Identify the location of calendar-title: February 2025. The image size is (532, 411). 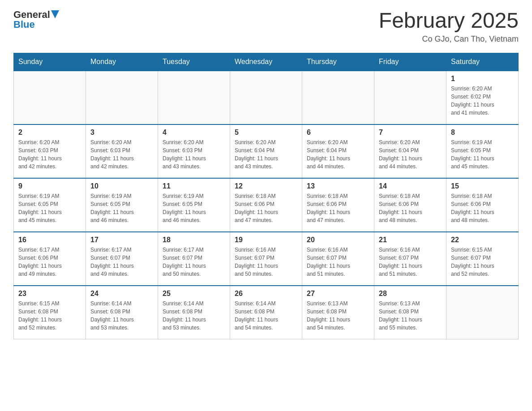
(449, 21).